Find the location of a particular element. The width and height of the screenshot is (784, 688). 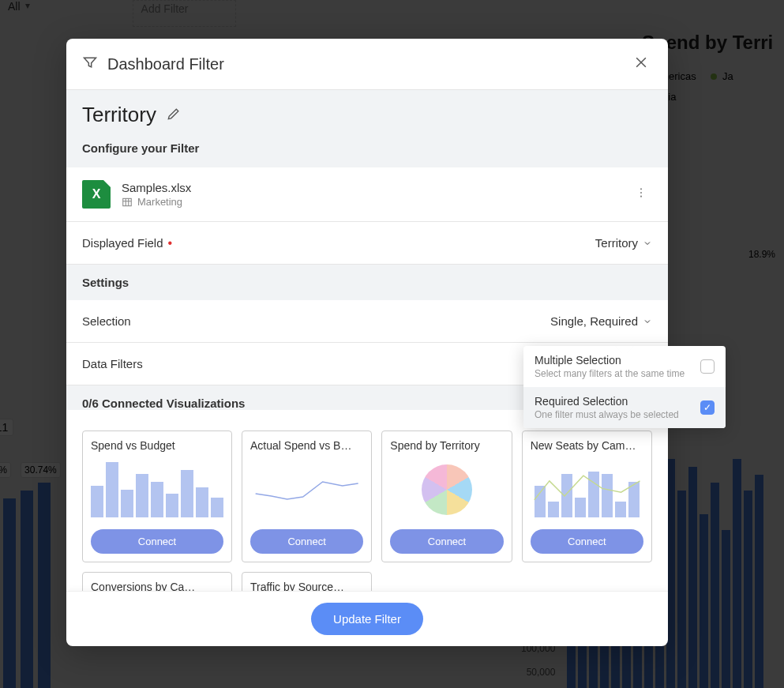

viz-preview-bar is located at coordinates (157, 490).